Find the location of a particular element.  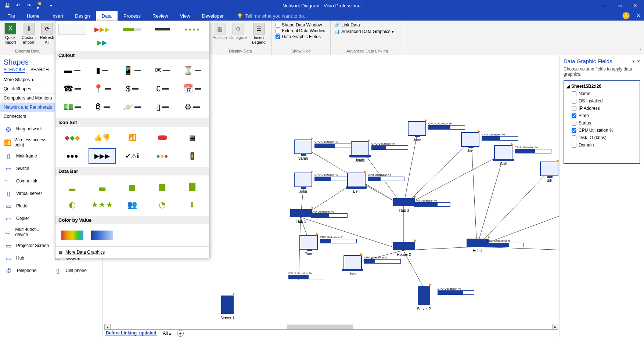

scroll-track is located at coordinates (331, 327).